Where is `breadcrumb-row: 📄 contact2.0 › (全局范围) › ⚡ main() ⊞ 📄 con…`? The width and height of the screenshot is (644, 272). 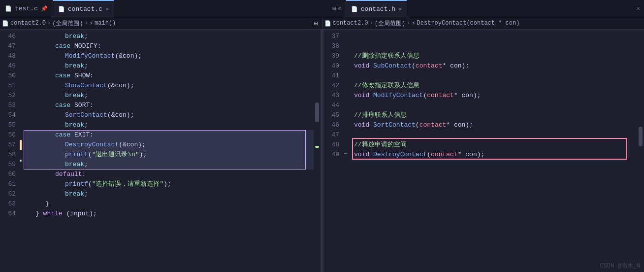
breadcrumb-row: 📄 contact2.0 › (全局范围) › ⚡ main() ⊞ 📄 con… is located at coordinates (322, 24).